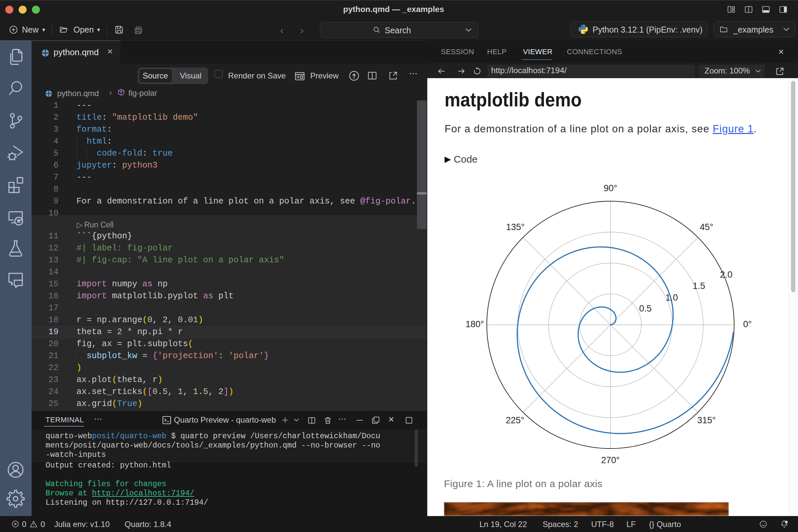 The image size is (798, 532). What do you see at coordinates (515, 420) in the screenshot?
I see `svg-text: 225°` at bounding box center [515, 420].